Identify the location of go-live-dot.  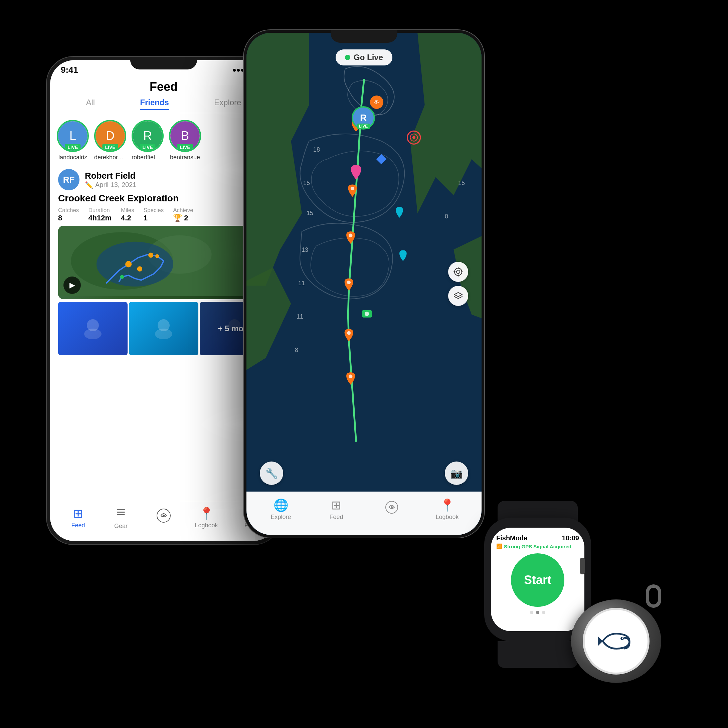
(347, 57).